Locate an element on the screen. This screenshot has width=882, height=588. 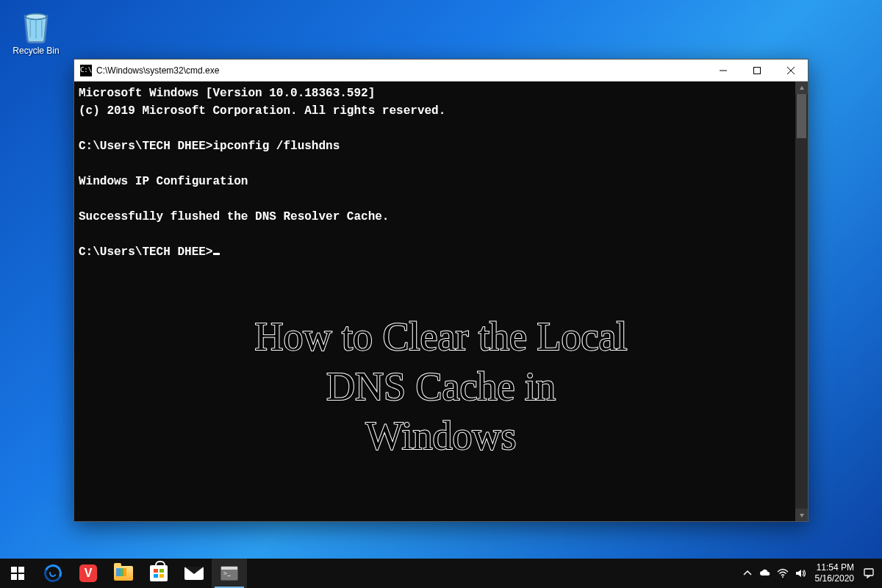
notification-icon is located at coordinates (869, 573).